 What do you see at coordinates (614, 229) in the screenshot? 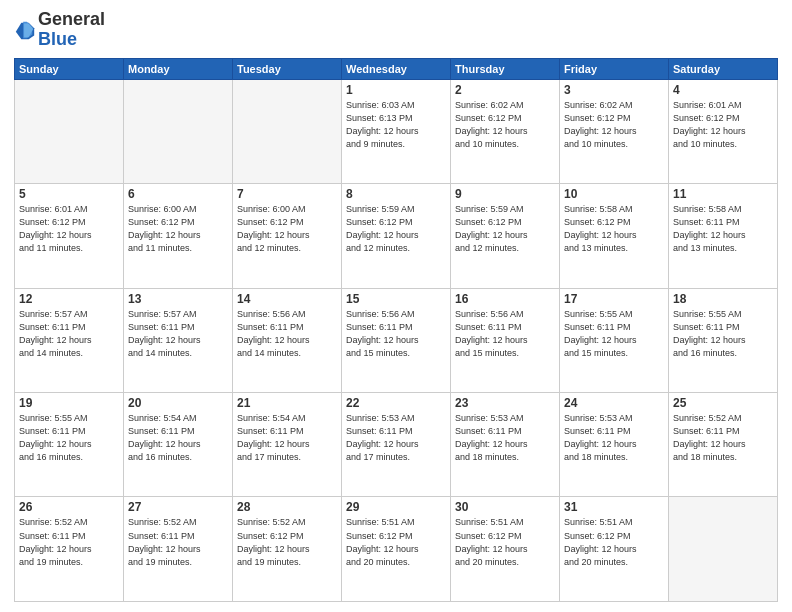
I see `day-info: Sunrise: 5:58 AMSunset: 6:12 PMDaylight:…` at bounding box center [614, 229].